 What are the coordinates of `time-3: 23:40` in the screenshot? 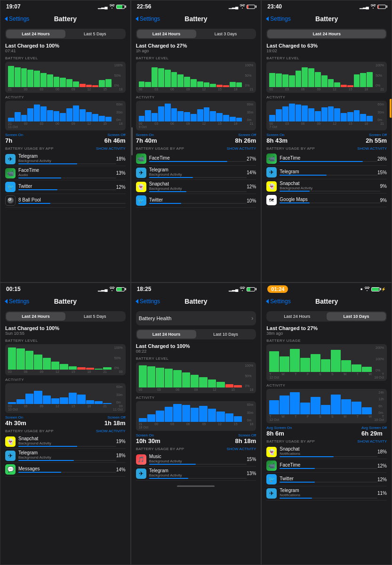 It's located at (275, 7).